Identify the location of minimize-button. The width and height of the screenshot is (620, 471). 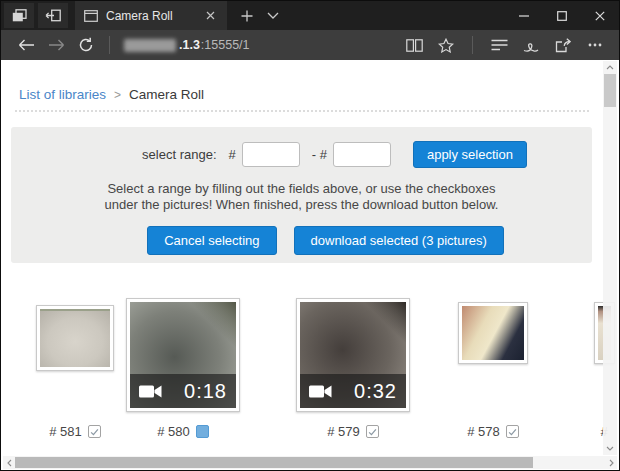
(524, 16).